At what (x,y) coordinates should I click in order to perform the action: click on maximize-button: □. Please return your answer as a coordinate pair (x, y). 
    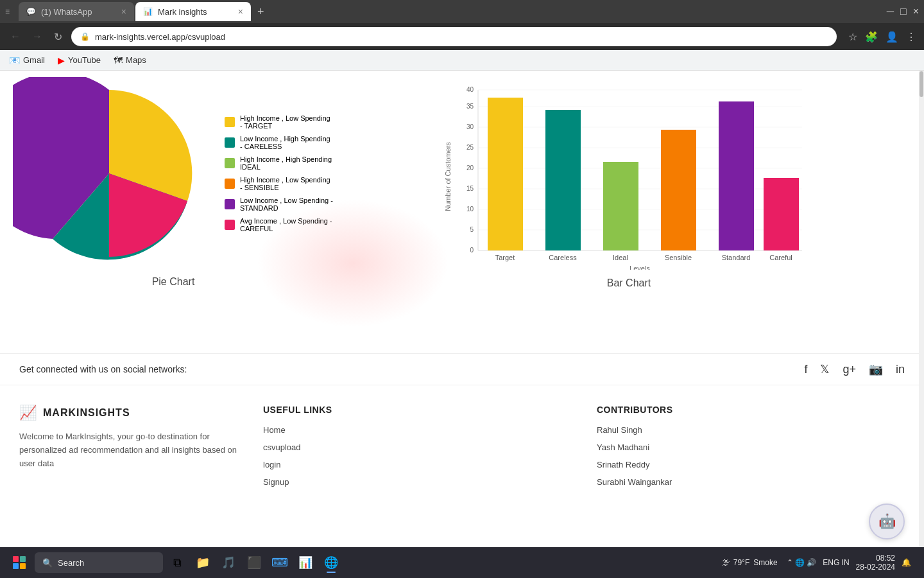
    Looking at the image, I should click on (903, 12).